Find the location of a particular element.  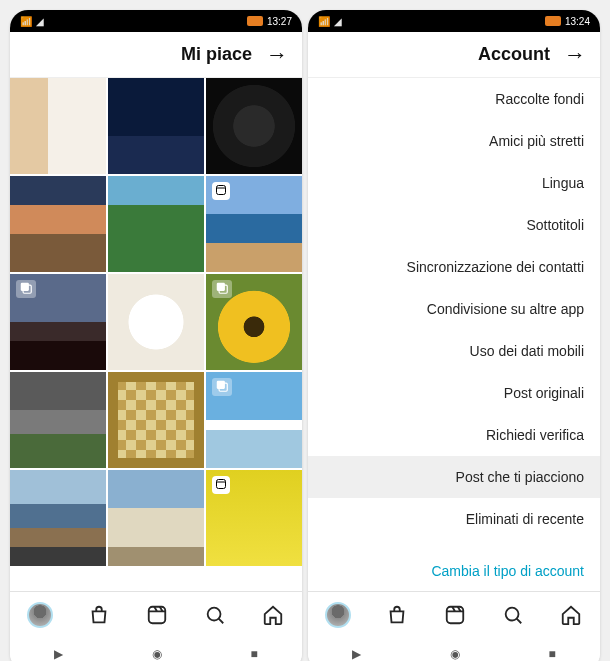

page-title: Mi piace is located at coordinates (216, 54).